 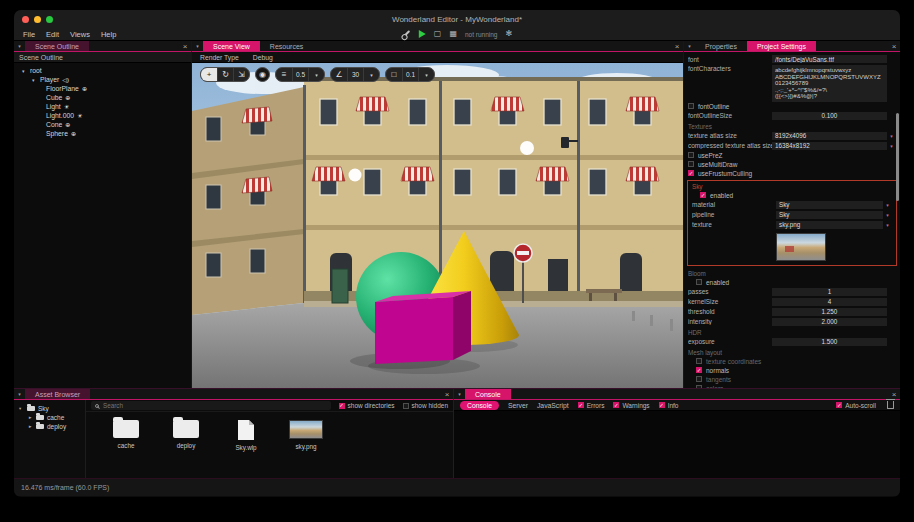 What do you see at coordinates (102, 106) in the screenshot?
I see `tree-item-light: Light ☀` at bounding box center [102, 106].